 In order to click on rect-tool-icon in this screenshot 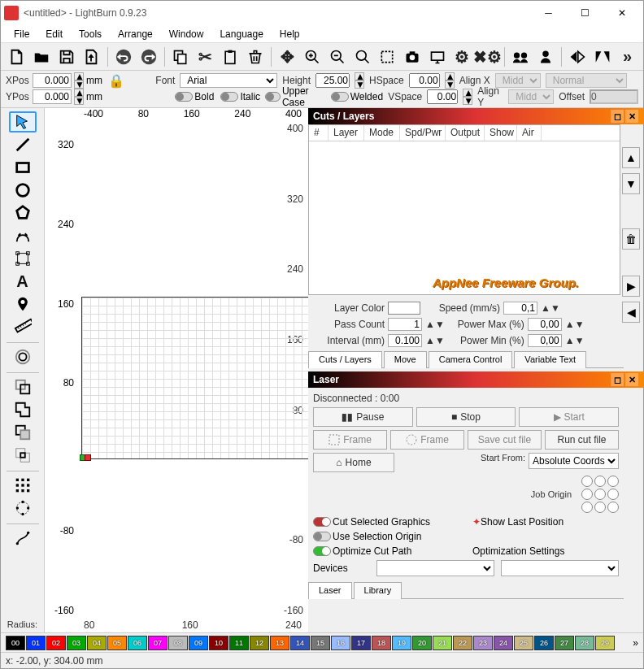, I will do `click(23, 167)`.